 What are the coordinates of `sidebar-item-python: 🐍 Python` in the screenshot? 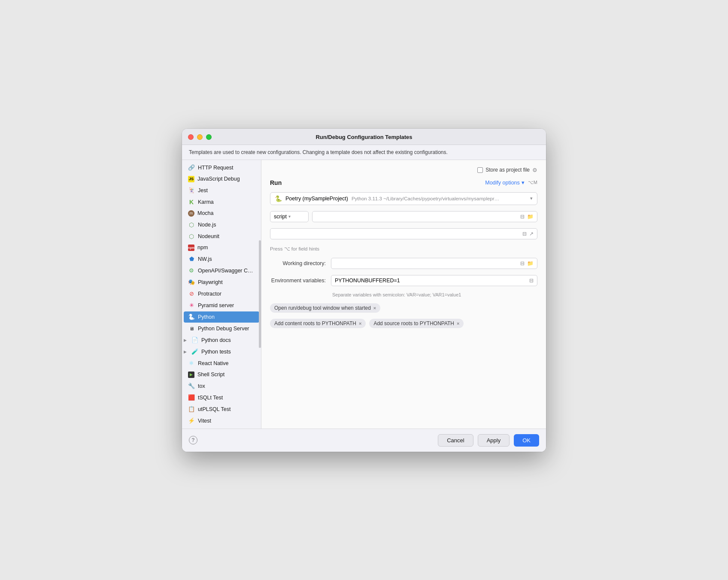 It's located at (221, 317).